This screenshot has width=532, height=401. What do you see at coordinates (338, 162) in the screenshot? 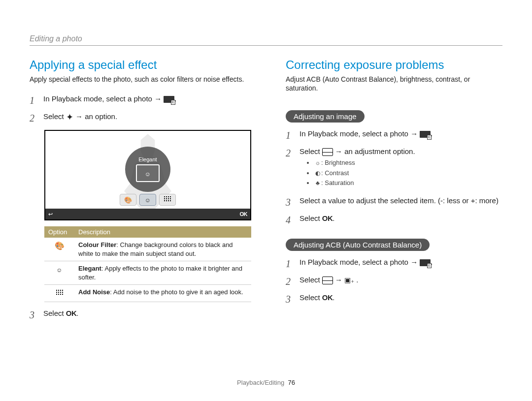
I see `bullet-label: : Brightness` at bounding box center [338, 162].